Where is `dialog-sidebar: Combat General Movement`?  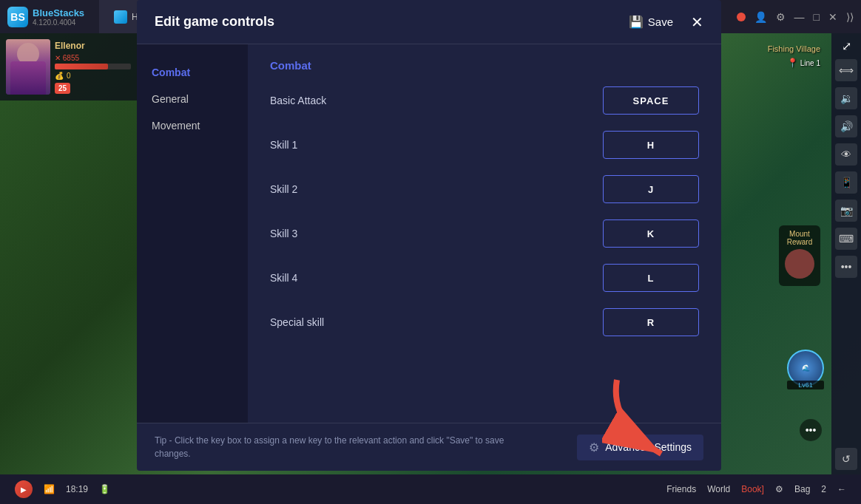 dialog-sidebar: Combat General Movement is located at coordinates (192, 234).